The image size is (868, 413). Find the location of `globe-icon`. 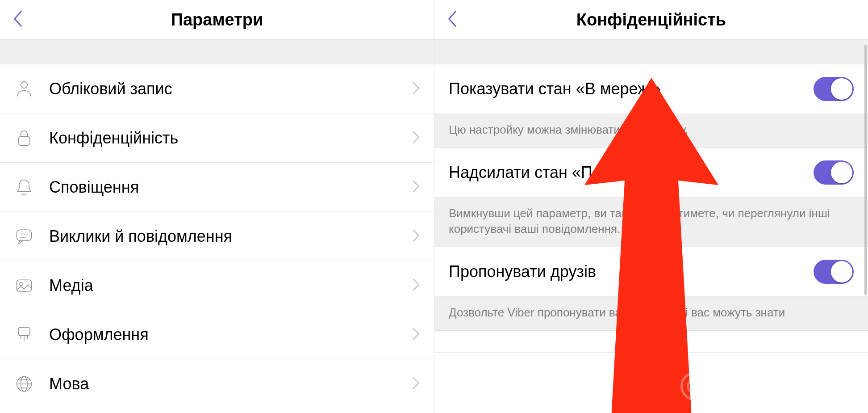

globe-icon is located at coordinates (24, 384).